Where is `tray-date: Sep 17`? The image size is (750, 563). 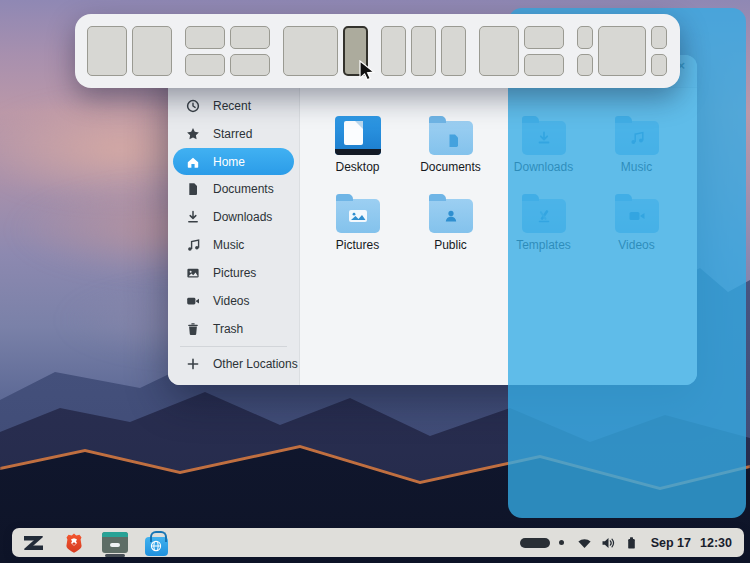 tray-date: Sep 17 is located at coordinates (671, 543).